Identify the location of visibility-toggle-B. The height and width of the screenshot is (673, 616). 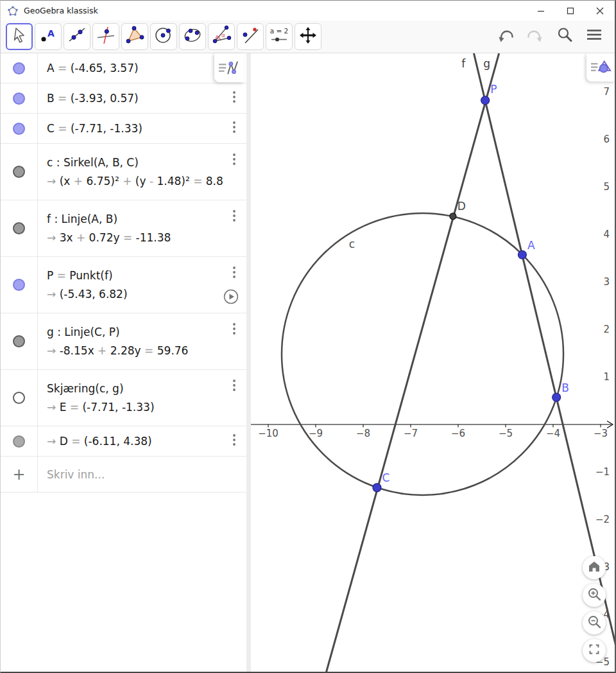
(19, 99).